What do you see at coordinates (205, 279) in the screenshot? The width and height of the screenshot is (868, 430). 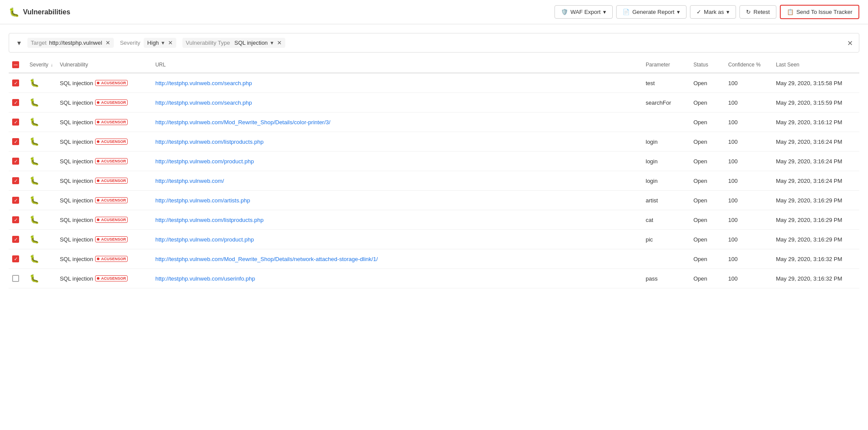 I see `url-link: http://testphp.vulnweb.com/userinfo.php` at bounding box center [205, 279].